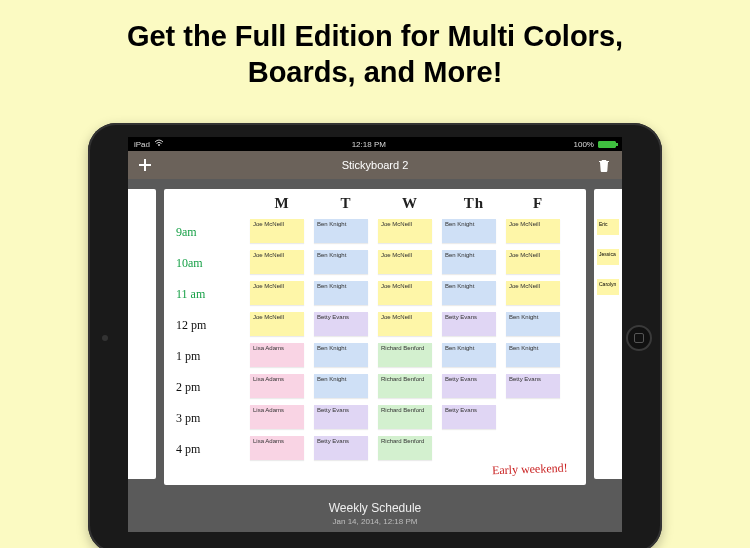  I want to click on day-header: T, so click(346, 204).